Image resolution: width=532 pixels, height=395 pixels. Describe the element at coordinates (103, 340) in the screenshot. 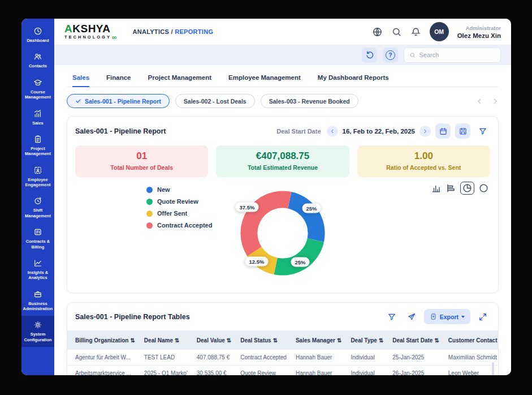

I see `col-billing-organization: Billing Organization⇅` at that location.